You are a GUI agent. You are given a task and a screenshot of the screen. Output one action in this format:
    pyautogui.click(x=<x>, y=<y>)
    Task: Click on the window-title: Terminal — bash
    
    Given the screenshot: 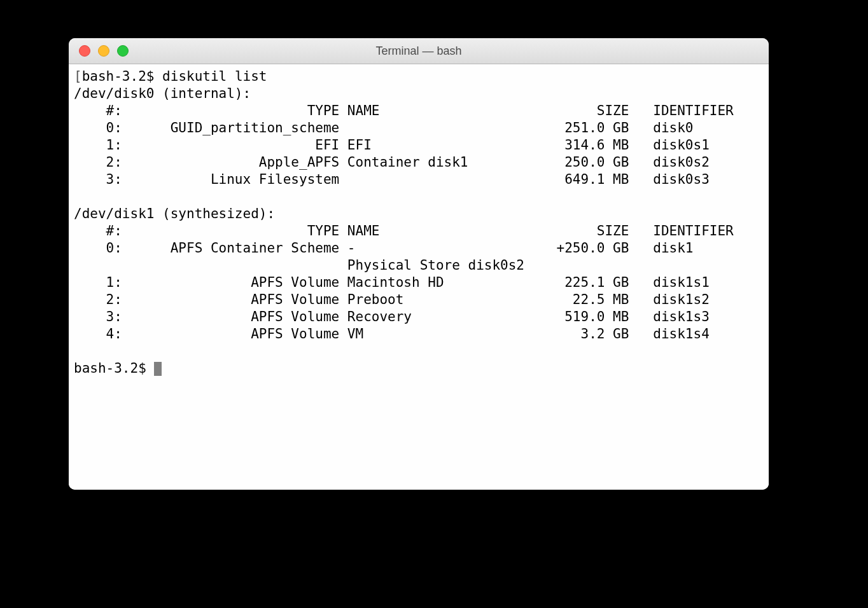 What is the action you would take?
    pyautogui.click(x=419, y=51)
    